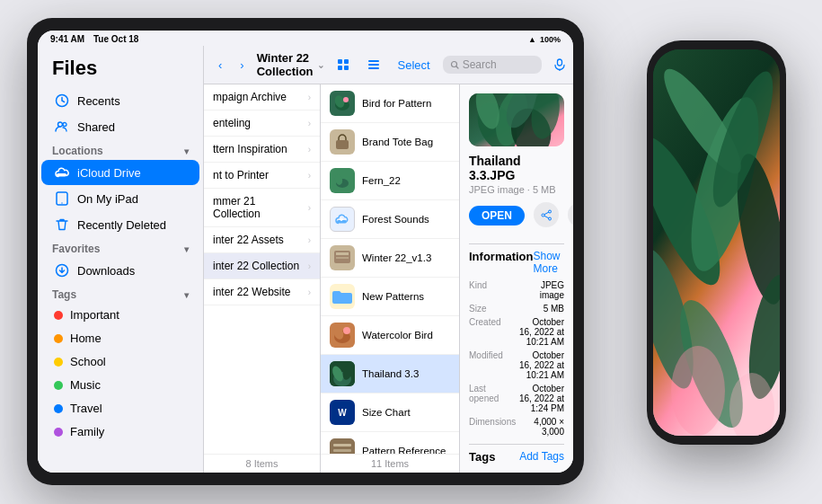 The image size is (822, 504). Describe the element at coordinates (250, 149) in the screenshot. I see `col1-item-label: ttern Inspiration` at that location.